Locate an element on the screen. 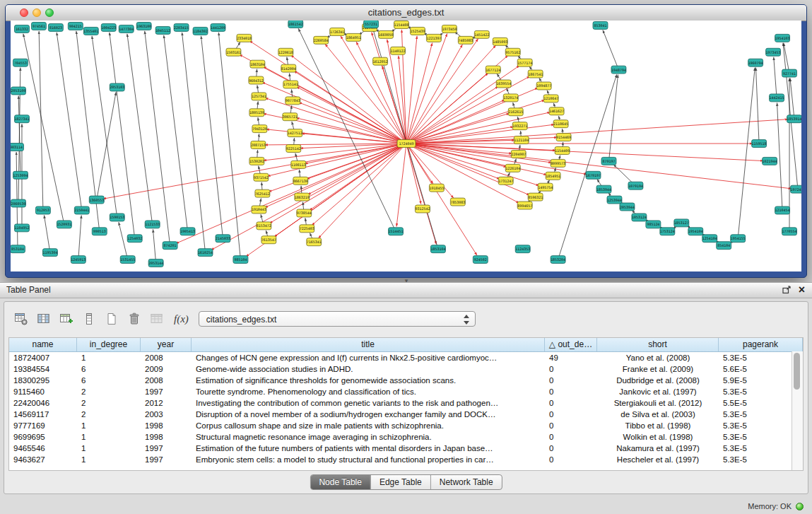  graph-node: 2053103 is located at coordinates (117, 88).